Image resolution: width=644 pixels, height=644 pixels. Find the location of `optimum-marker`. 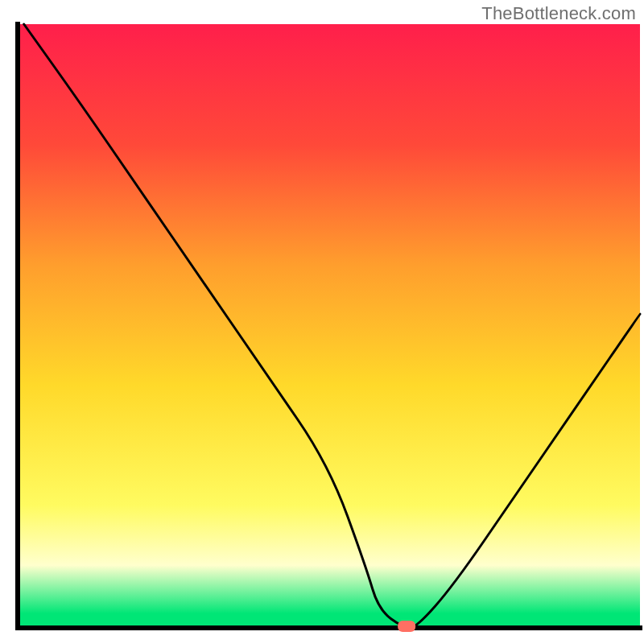

optimum-marker is located at coordinates (407, 626).